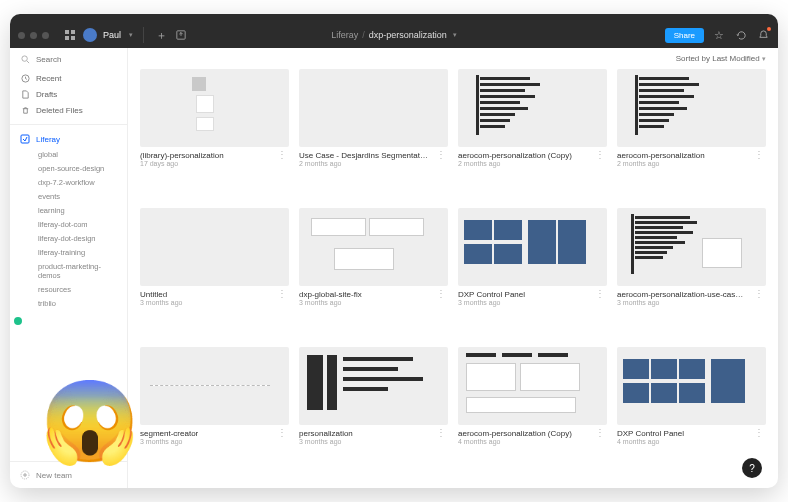  What do you see at coordinates (48, 78) in the screenshot?
I see `sidebar-item-label: Recent` at bounding box center [48, 78].